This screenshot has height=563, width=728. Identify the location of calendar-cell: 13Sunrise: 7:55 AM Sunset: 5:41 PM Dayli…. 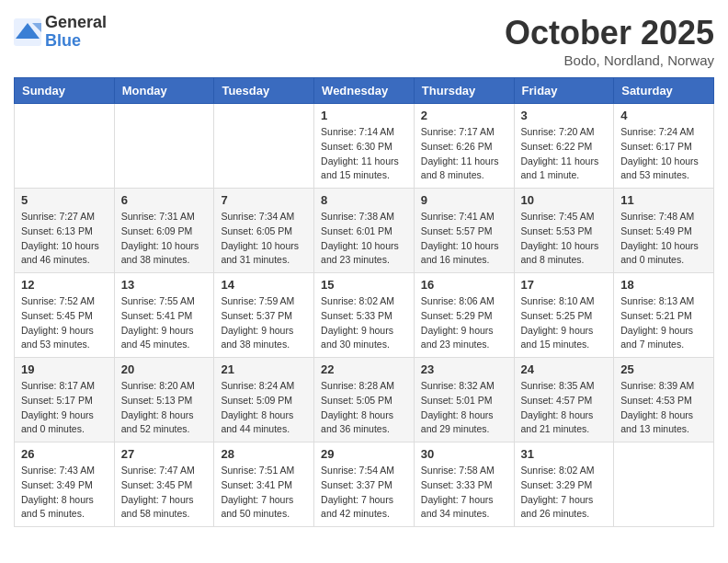
(164, 316).